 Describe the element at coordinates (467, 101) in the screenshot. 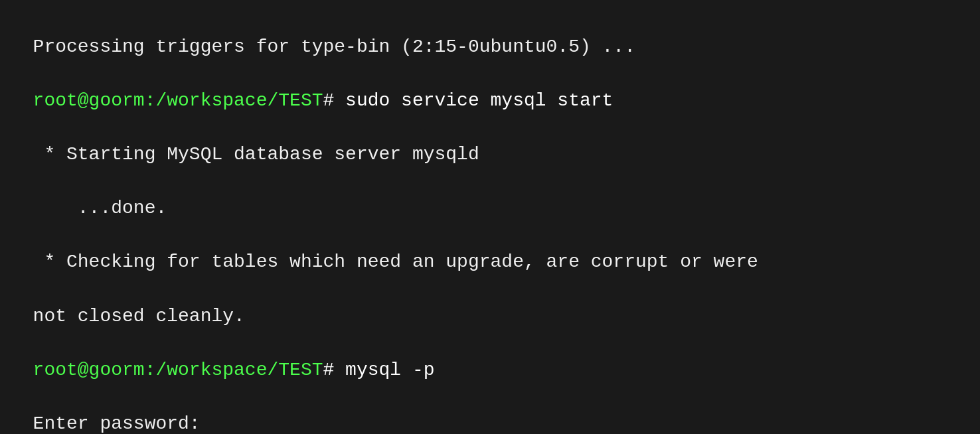

I see `command-1: # sudo service mysql start` at that location.